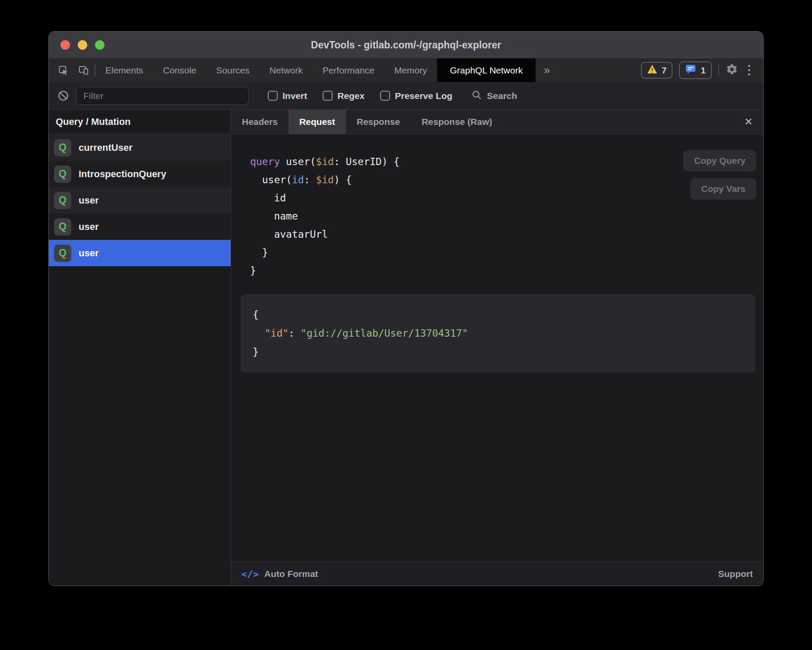 This screenshot has width=812, height=650. Describe the element at coordinates (406, 45) in the screenshot. I see `titlebar: DevTools - gitlab.com/-/graphql-explorer` at that location.